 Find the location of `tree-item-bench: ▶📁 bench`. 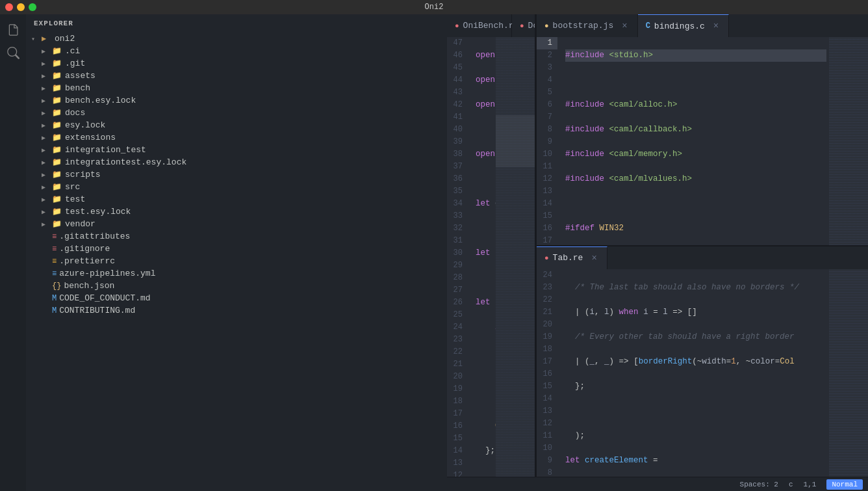

tree-item-bench: ▶📁 bench is located at coordinates (236, 88).